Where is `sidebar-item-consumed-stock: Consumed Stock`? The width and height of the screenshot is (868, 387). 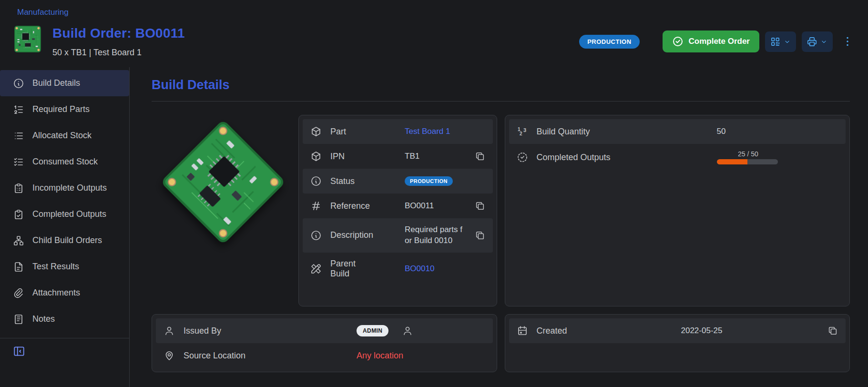 sidebar-item-consumed-stock: Consumed Stock is located at coordinates (65, 162).